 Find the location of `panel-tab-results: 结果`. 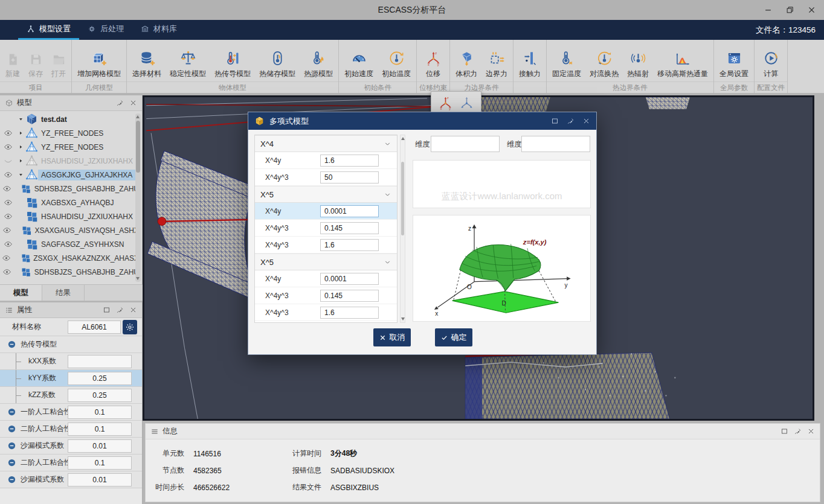

panel-tab-results: 结果 is located at coordinates (63, 293).